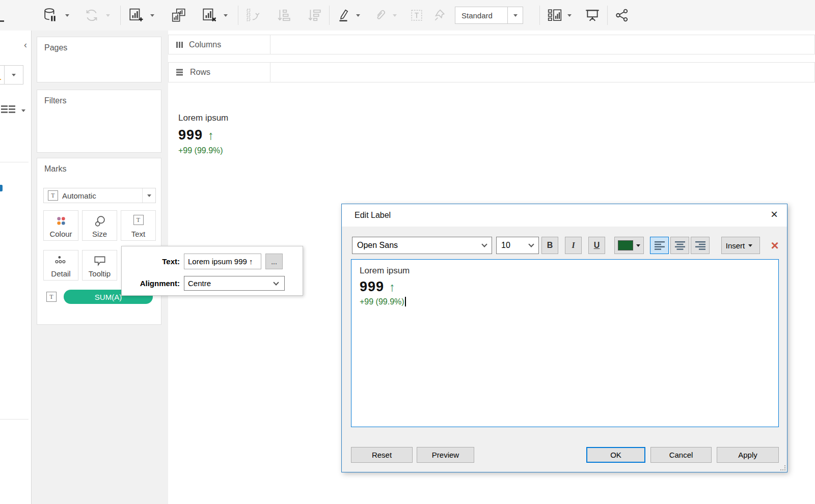  I want to click on highlight-icon, so click(343, 15).